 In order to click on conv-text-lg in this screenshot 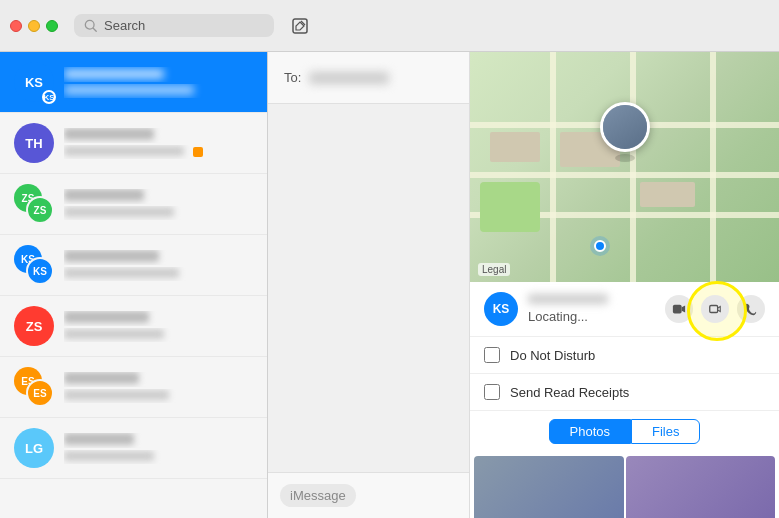, I will do `click(158, 448)`.